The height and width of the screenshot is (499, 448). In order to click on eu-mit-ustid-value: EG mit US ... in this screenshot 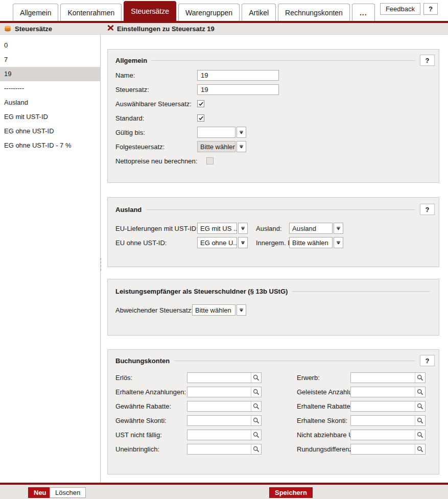, I will do `click(217, 228)`.